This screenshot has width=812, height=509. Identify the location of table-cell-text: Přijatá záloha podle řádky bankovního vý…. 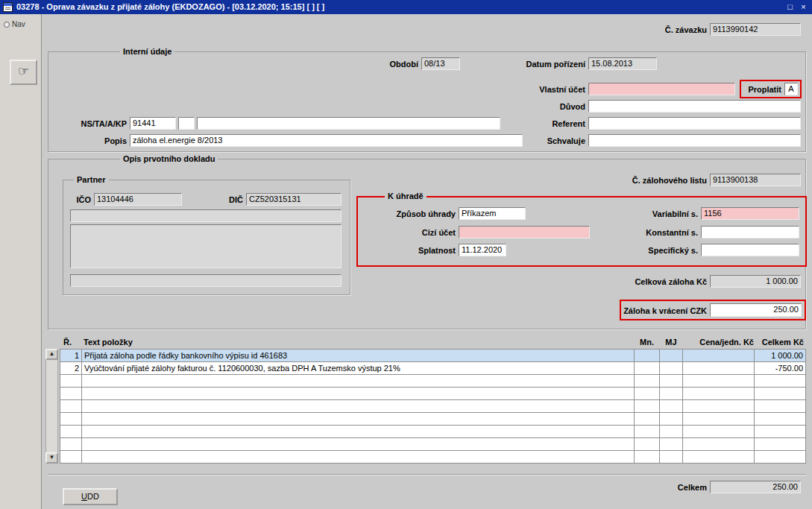
(358, 355).